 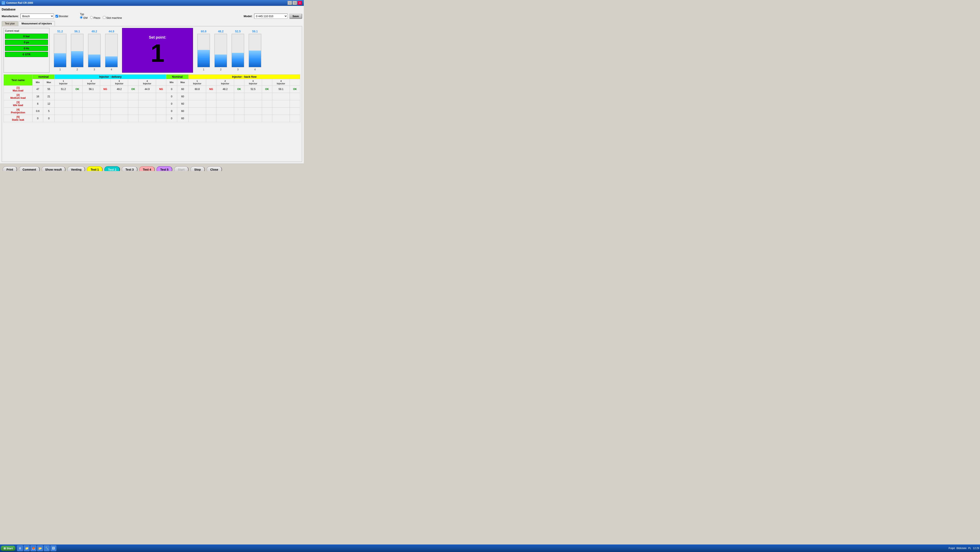 I want to click on start-button: Start, so click(x=181, y=169).